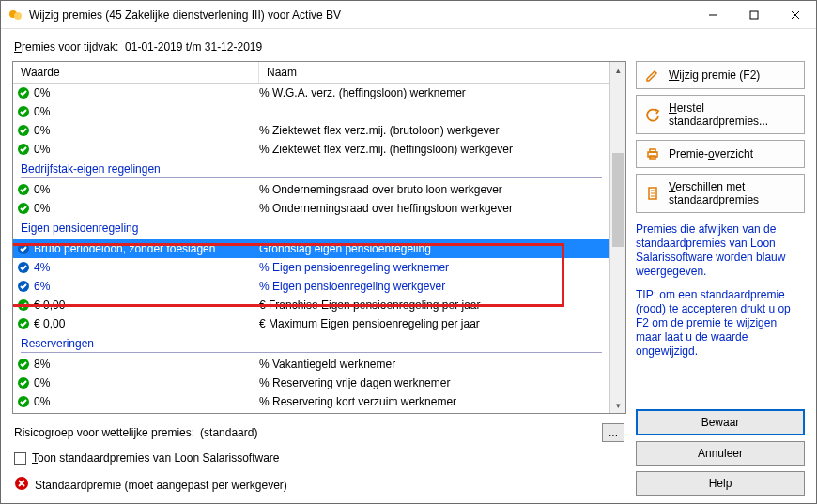 This screenshot has height=504, width=817. Describe the element at coordinates (312, 112) in the screenshot. I see `list-row: 0%` at that location.